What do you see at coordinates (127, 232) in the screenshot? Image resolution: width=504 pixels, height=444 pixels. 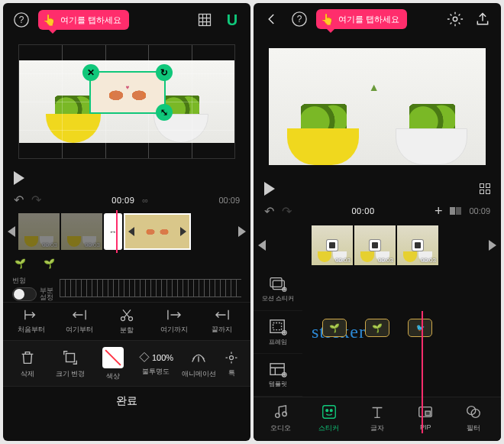 I see `clip-timeline: 00:03 00:03 ↔` at bounding box center [127, 232].